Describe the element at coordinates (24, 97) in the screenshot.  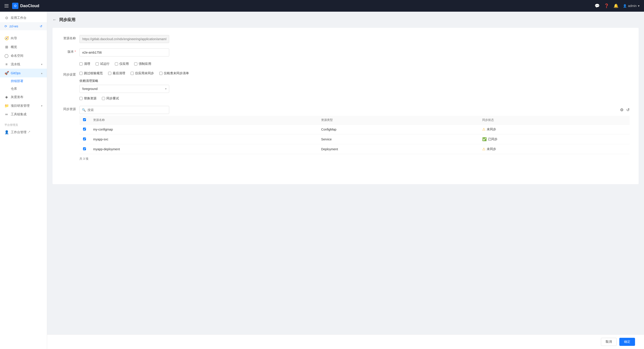
I see `sidebar-item-gray-release: ◈ 灰度发布` at that location.